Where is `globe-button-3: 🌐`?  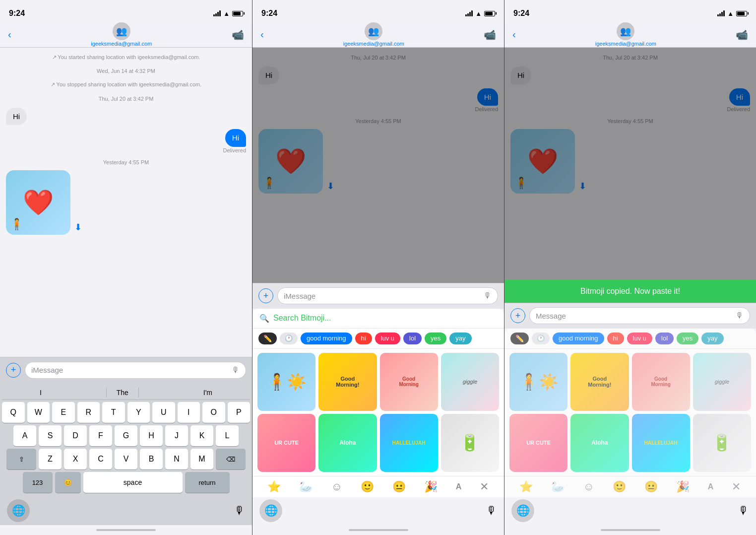
globe-button-3: 🌐 is located at coordinates (523, 511).